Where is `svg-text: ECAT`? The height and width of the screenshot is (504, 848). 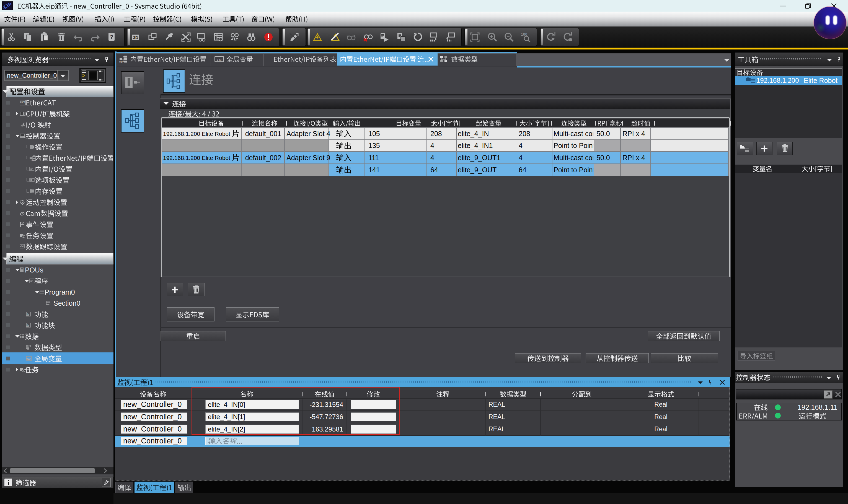 svg-text: ECAT is located at coordinates (23, 102).